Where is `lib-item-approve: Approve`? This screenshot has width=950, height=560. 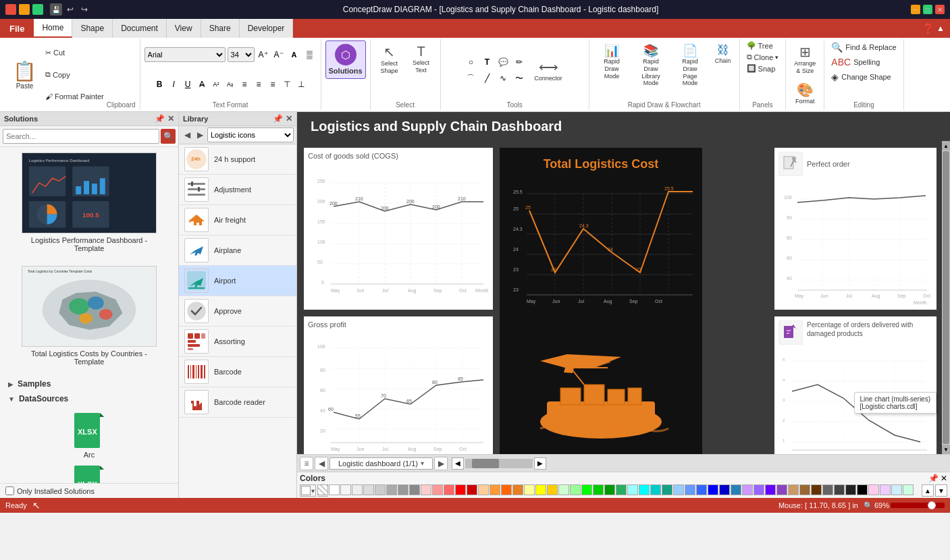 lib-item-approve: Approve is located at coordinates (238, 312).